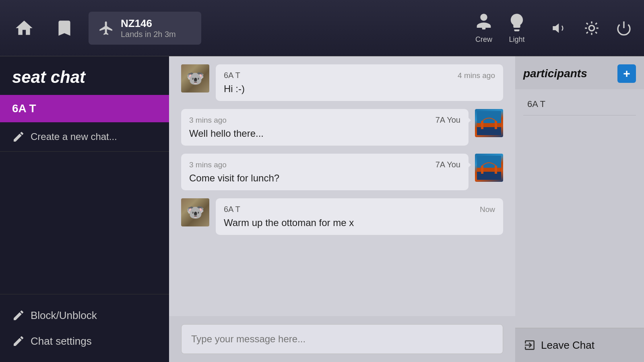  I want to click on leave-chat-label: Leave Chat, so click(568, 345).